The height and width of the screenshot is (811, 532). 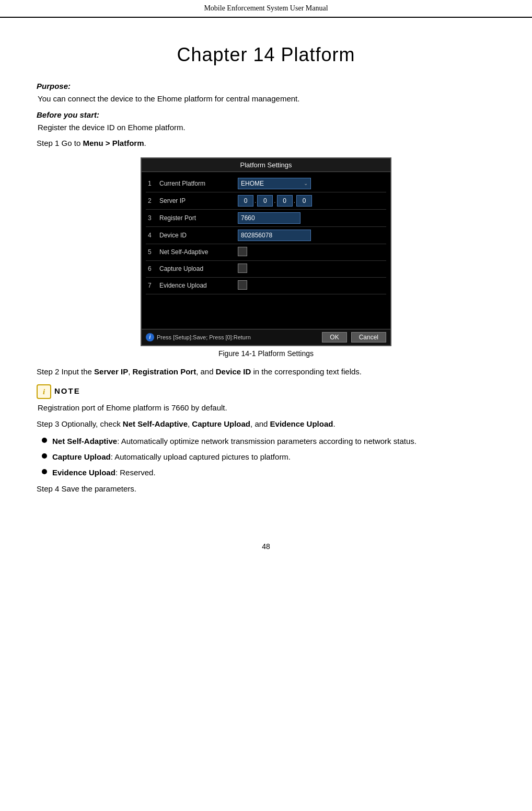 What do you see at coordinates (164, 371) in the screenshot?
I see `step2-reg-port: Registration Port` at bounding box center [164, 371].